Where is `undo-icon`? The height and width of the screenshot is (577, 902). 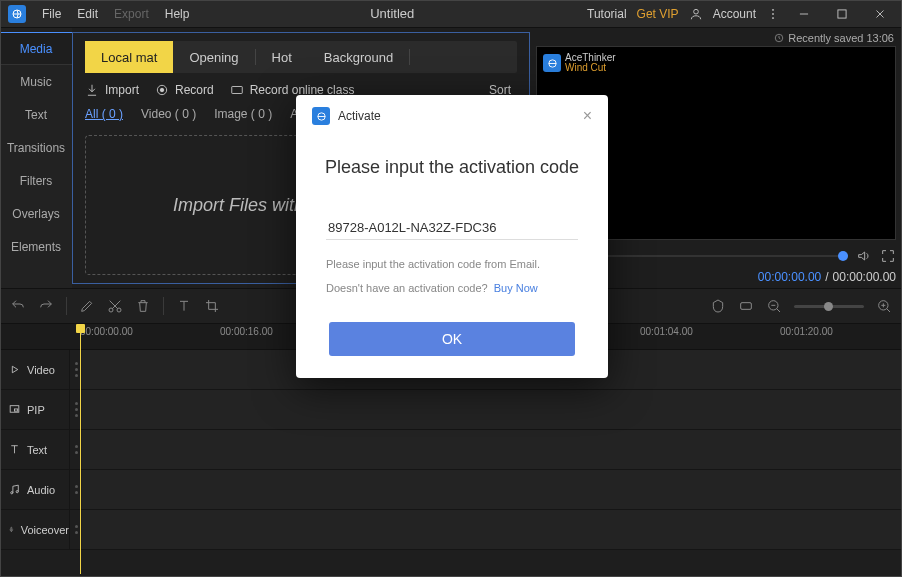 undo-icon is located at coordinates (18, 306).